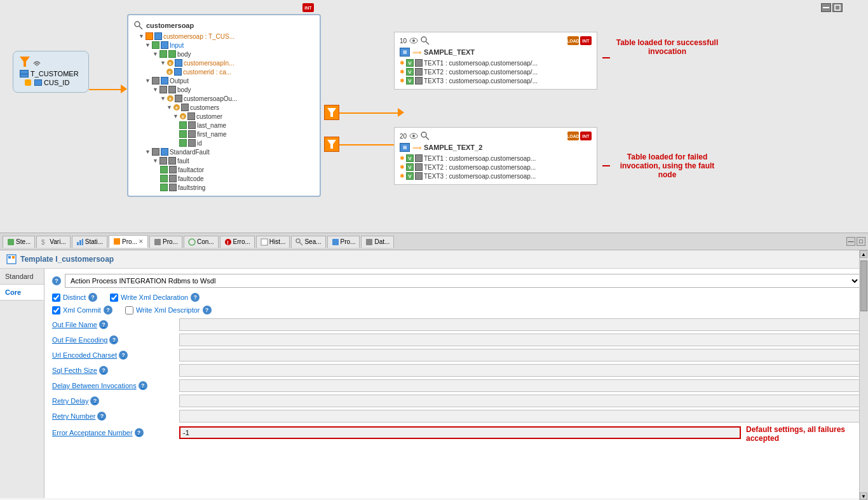 The image size is (868, 500). What do you see at coordinates (520, 325) in the screenshot?
I see `outfilename-input` at bounding box center [520, 325].